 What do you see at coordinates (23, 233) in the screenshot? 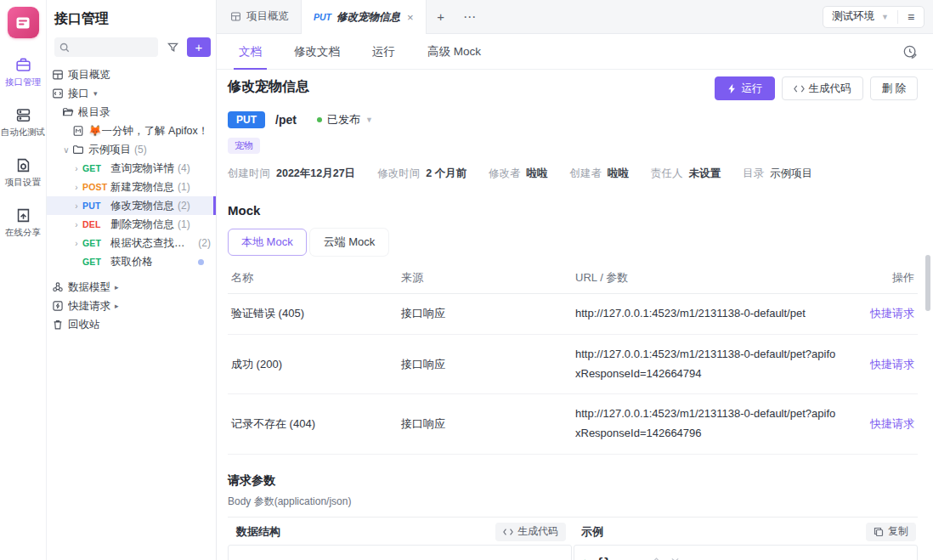
I see `rail-item-label: 在线分享` at bounding box center [23, 233].